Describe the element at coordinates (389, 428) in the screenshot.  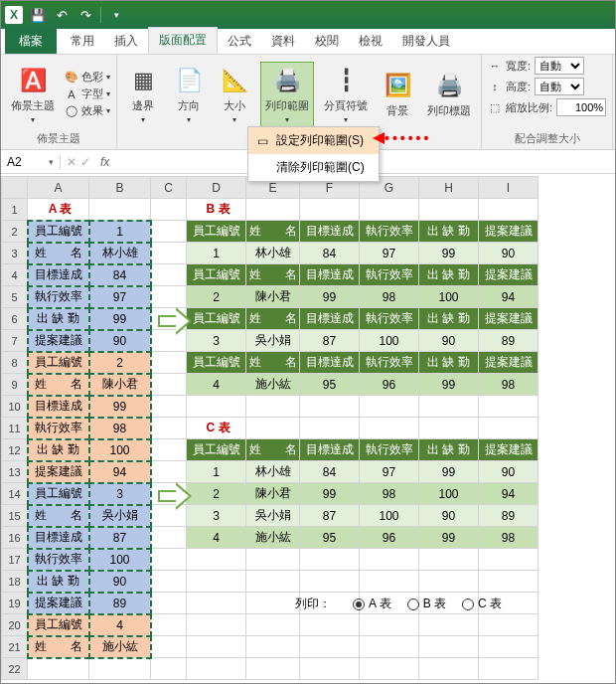
I see `cell-G11` at that location.